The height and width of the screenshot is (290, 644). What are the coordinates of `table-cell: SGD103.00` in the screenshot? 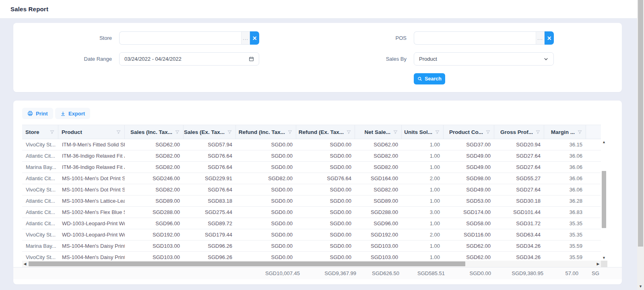 It's located at (378, 246).